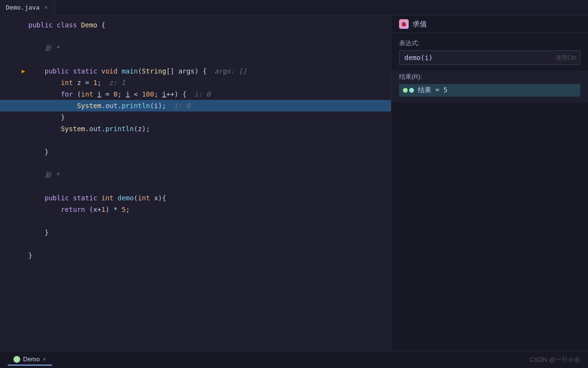  What do you see at coordinates (195, 94) in the screenshot?
I see `code-line: for (int i = 0; i < 100; i++) {i: 0` at bounding box center [195, 94].